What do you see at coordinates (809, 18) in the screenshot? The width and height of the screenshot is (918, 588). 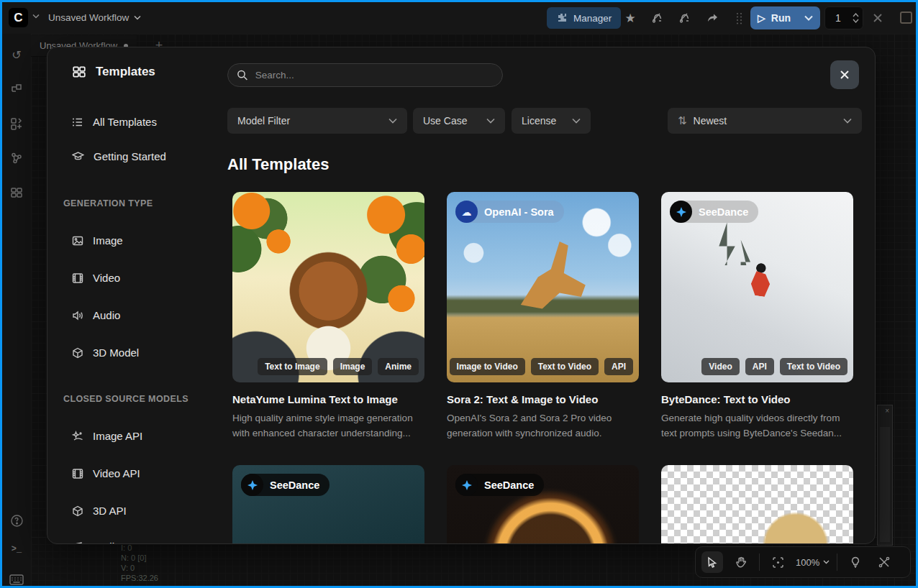 I see `run-options-chevron-icon` at bounding box center [809, 18].